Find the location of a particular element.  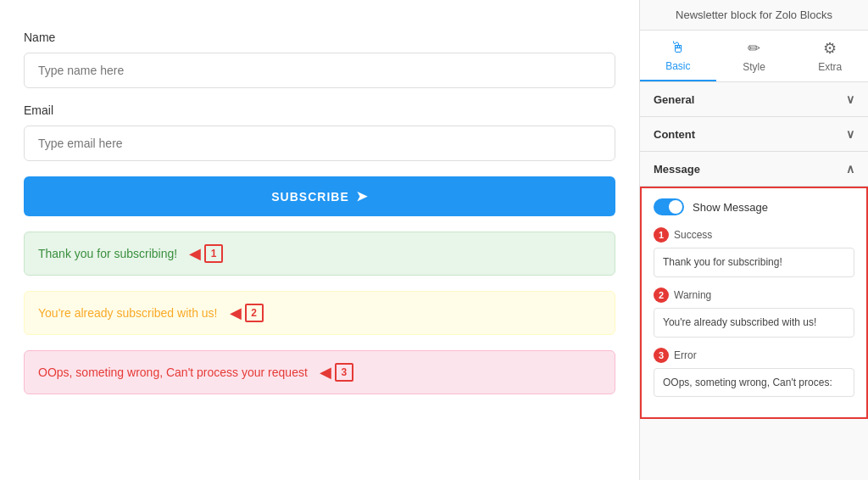

basic-icon: 🖱 is located at coordinates (678, 47).